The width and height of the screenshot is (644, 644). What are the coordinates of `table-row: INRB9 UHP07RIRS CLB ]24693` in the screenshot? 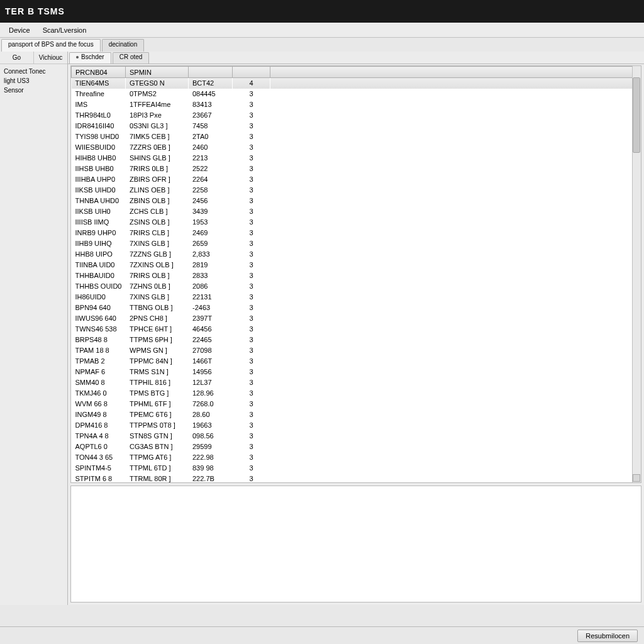 It's located at (356, 233).